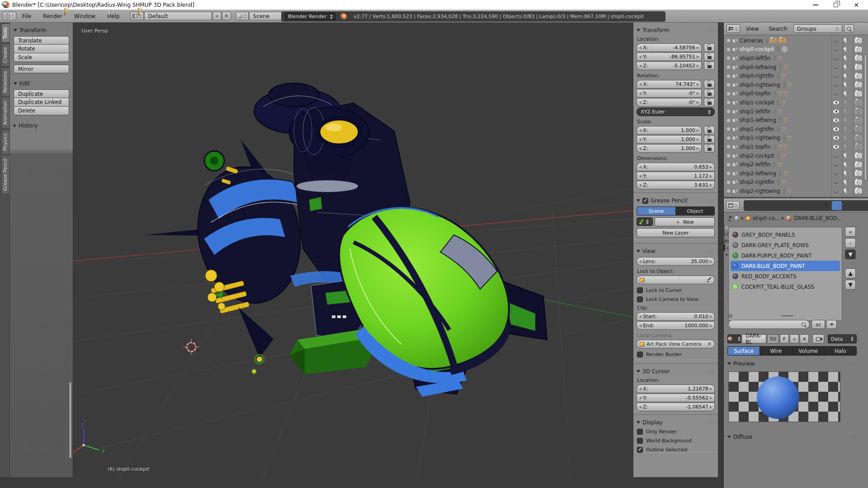  Describe the element at coordinates (226, 16) in the screenshot. I see `delete-layout-button: ✕` at that location.